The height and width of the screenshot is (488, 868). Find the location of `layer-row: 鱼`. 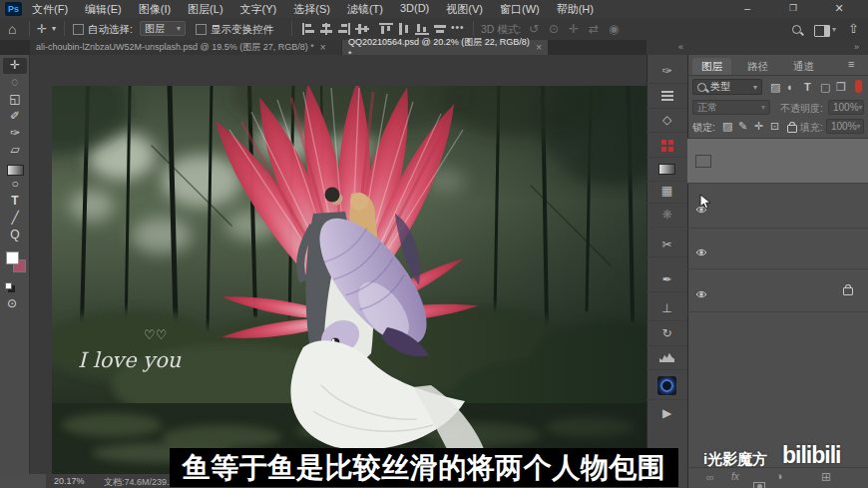

layer-row: 鱼 is located at coordinates (778, 206).